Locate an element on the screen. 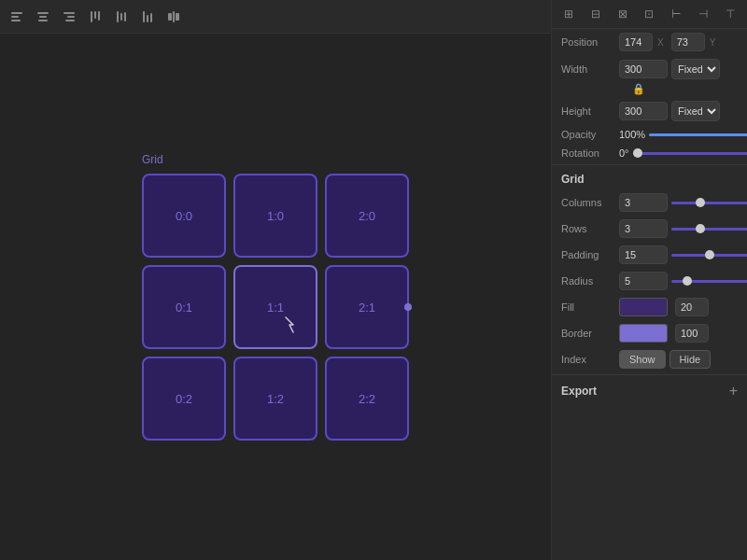 The width and height of the screenshot is (747, 560). border-row: Border is located at coordinates (650, 333).